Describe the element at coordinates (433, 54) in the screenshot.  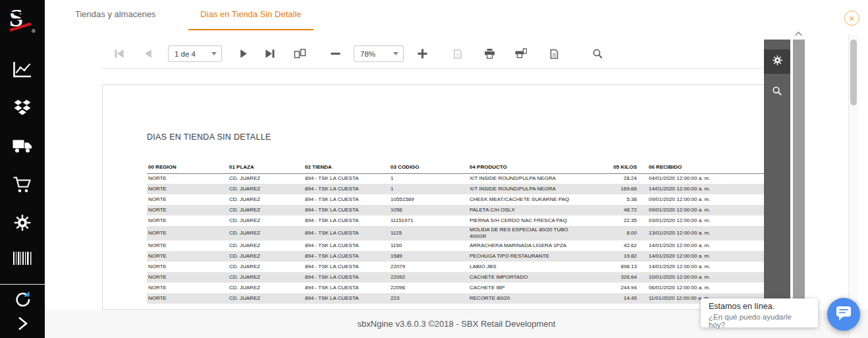
I see `report-toolbar: 1 de 4 78%` at that location.